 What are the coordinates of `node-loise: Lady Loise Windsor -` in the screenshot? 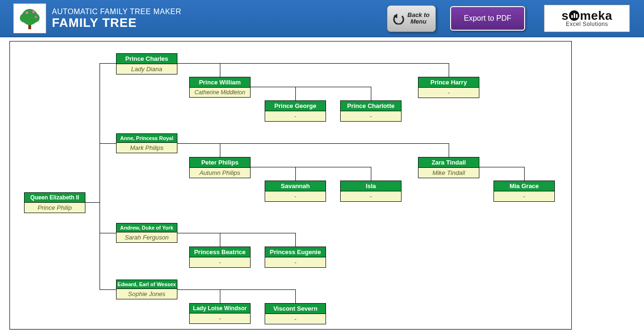 It's located at (220, 314).